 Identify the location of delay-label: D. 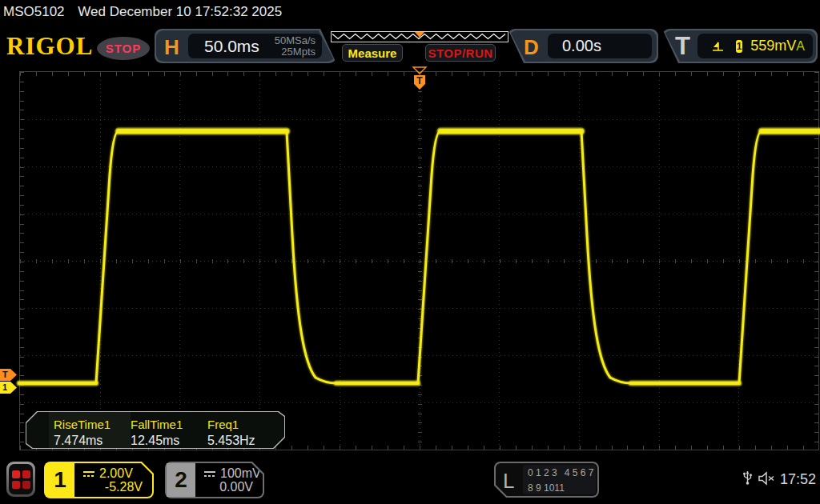
(532, 48).